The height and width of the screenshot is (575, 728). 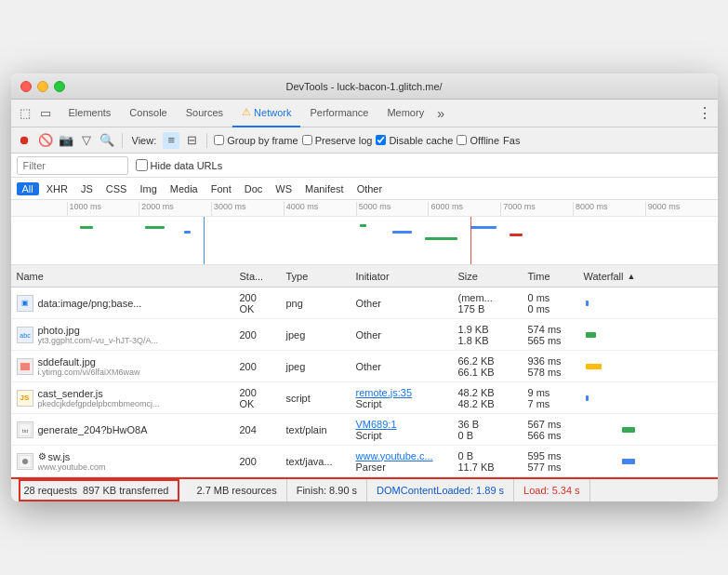 I want to click on cell-name-text-3: sddefault.jpg i.ytimg.com/vi/6lfaiXM6waw, so click(x=89, y=367).